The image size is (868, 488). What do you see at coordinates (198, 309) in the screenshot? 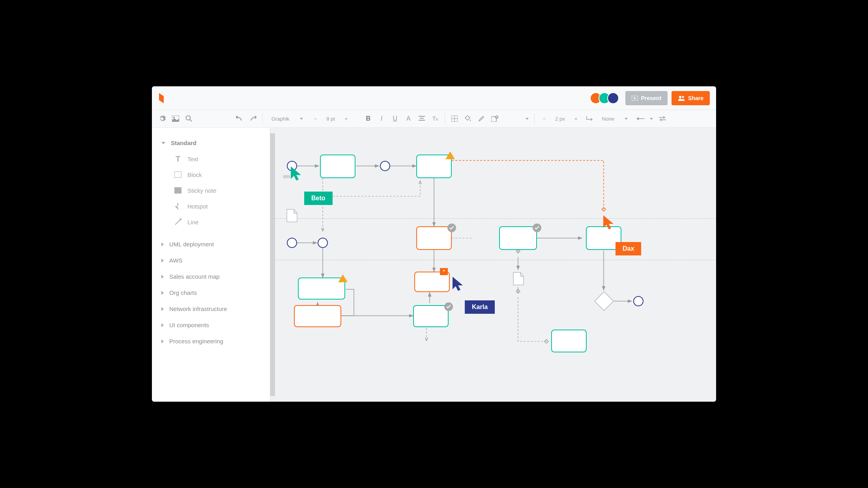
I see `sidebar-group-label: Network infrastructure` at bounding box center [198, 309].